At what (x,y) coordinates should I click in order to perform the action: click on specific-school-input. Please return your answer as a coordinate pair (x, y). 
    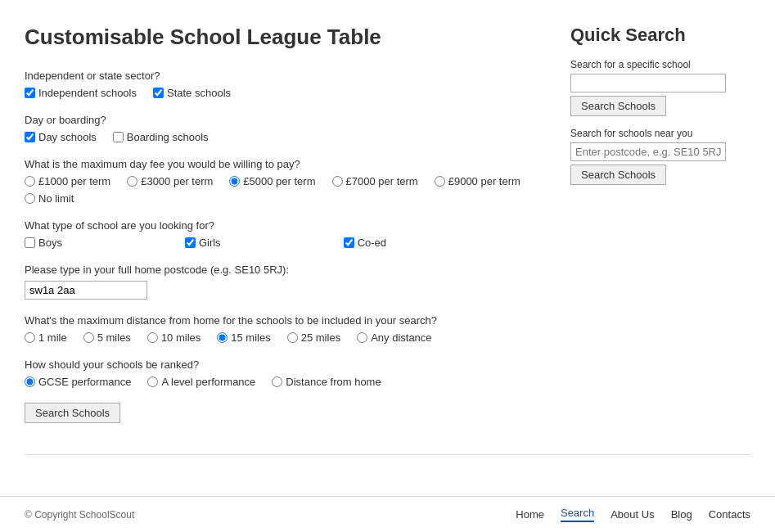
    Looking at the image, I should click on (648, 83).